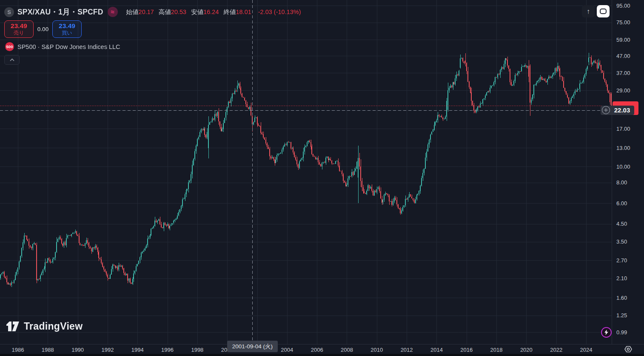  What do you see at coordinates (67, 26) in the screenshot?
I see `buy-price: 23.49` at bounding box center [67, 26].